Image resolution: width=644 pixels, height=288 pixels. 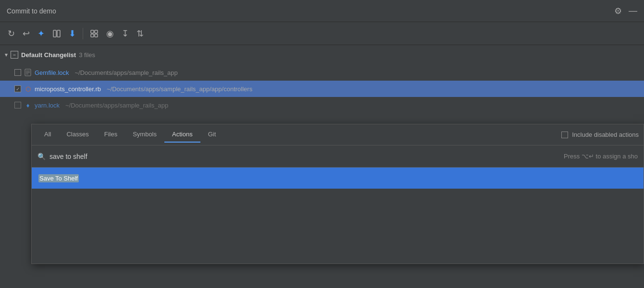 I want to click on tab-all: All, so click(x=48, y=134).